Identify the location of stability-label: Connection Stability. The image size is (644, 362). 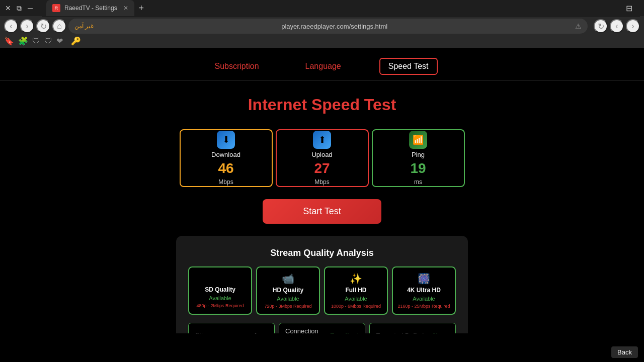
(308, 330).